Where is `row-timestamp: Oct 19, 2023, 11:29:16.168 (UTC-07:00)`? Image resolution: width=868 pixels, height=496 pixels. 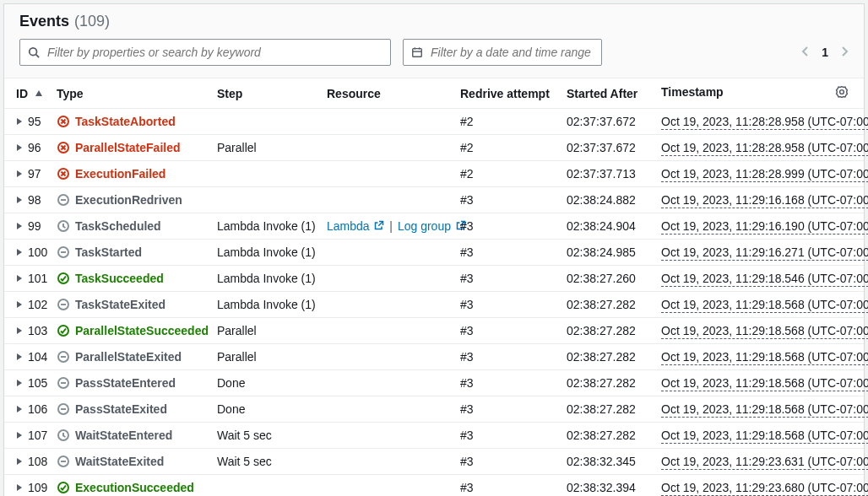
row-timestamp: Oct 19, 2023, 11:29:16.168 (UTC-07:00) is located at coordinates (765, 201).